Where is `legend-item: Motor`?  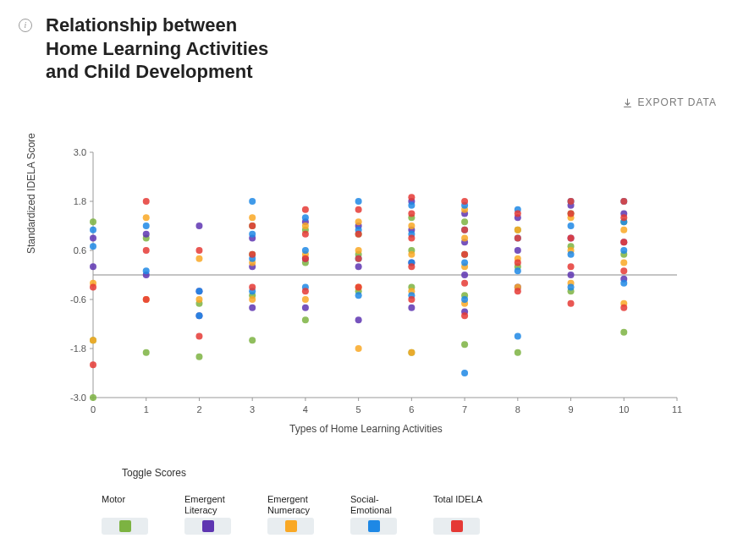 legend-item: Motor is located at coordinates (131, 514).